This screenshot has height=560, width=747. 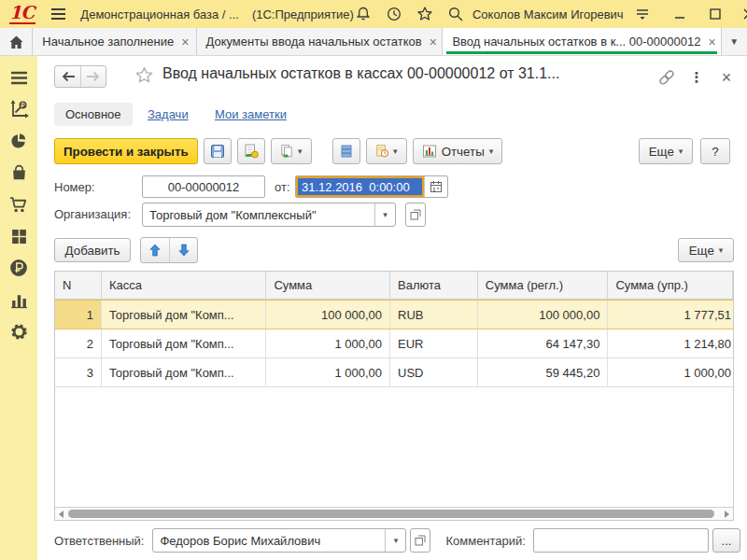 What do you see at coordinates (434, 315) in the screenshot?
I see `cell-currency: RUB` at bounding box center [434, 315].